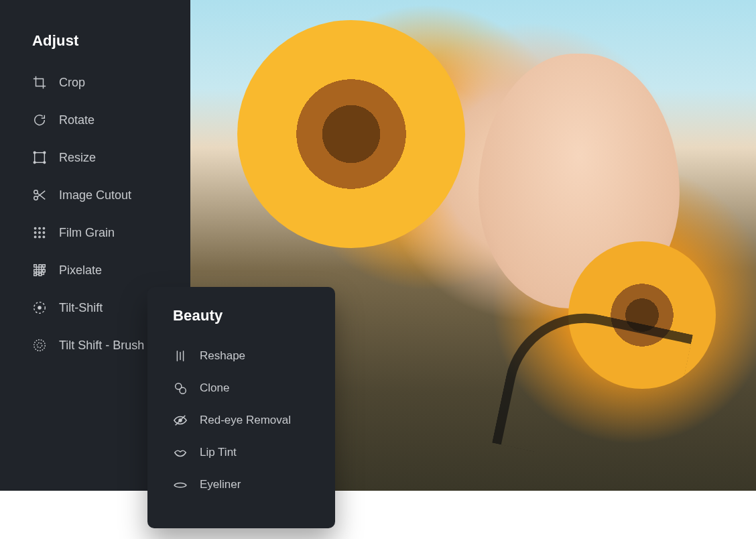 This screenshot has height=539, width=756. I want to click on adjust-panel-title: Adjust, so click(97, 41).